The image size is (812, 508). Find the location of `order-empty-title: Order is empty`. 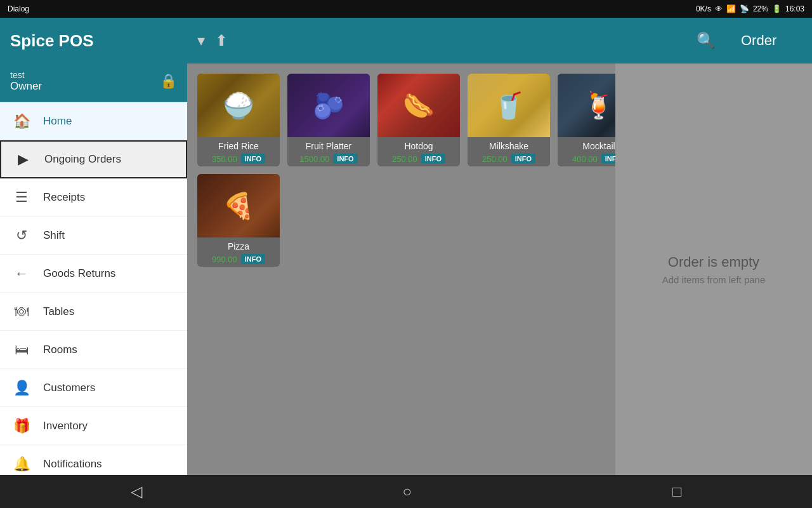

order-empty-title: Order is empty is located at coordinates (714, 262).